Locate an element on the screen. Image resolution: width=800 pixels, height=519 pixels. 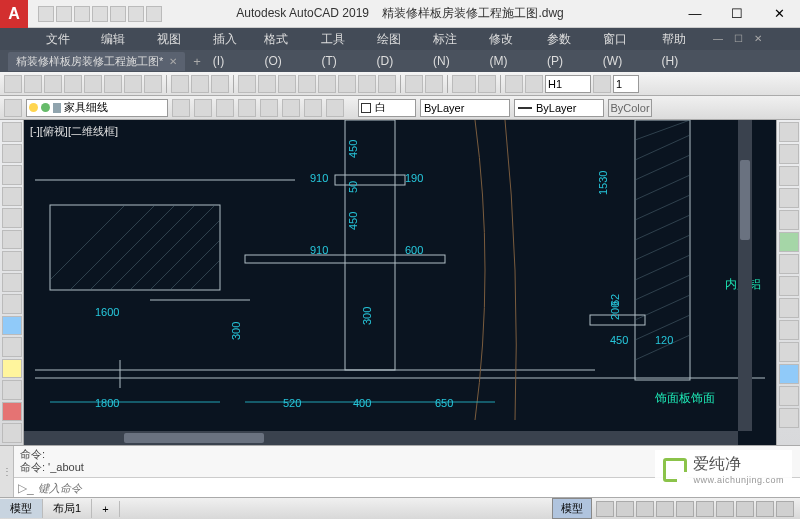
menu-modify: 修改(M) is located at coordinates (508, 39).